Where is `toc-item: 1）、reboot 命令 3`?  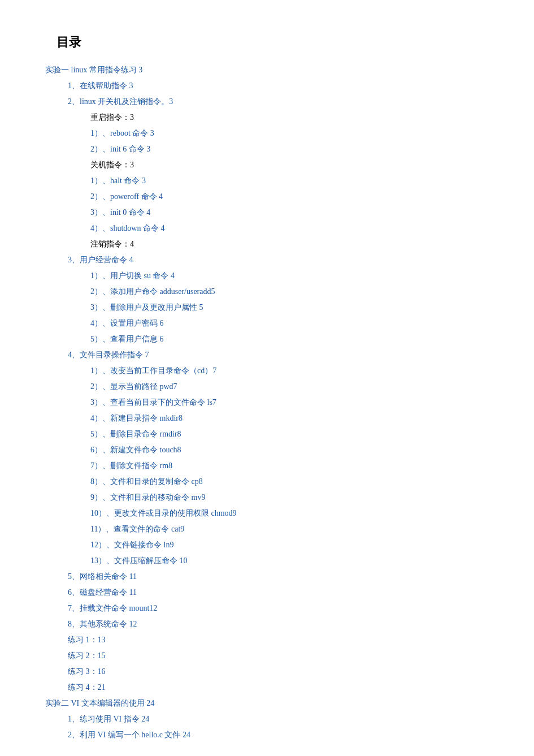
toc-item: 1）、reboot 命令 3 is located at coordinates (289, 133).